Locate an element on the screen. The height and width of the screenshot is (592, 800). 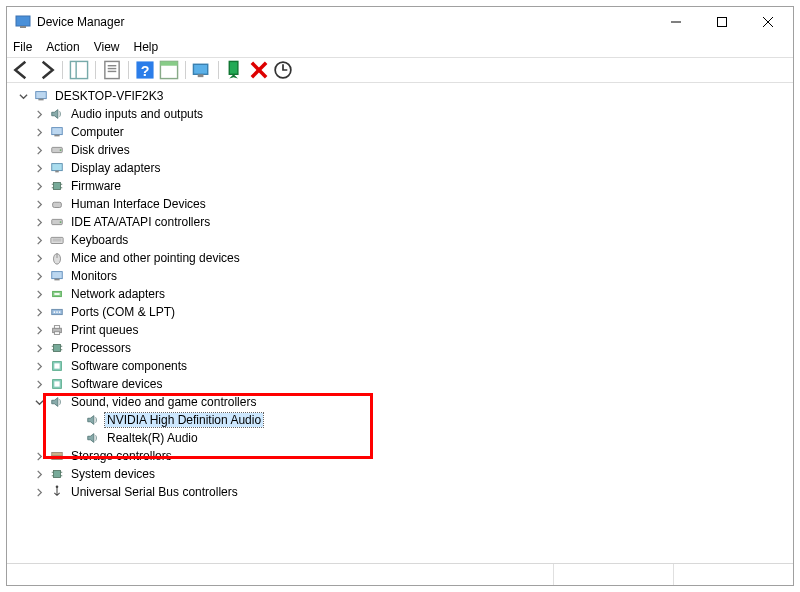
update-driver-button is located at coordinates (283, 70).